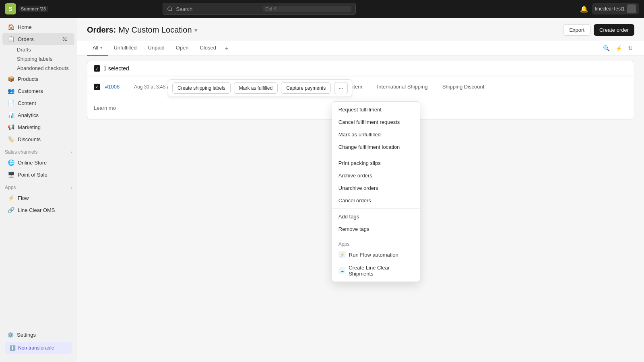 Image resolution: width=644 pixels, height=362 pixels. Describe the element at coordinates (376, 200) in the screenshot. I see `dropdown-cancel-orders: Cancel orders` at that location.